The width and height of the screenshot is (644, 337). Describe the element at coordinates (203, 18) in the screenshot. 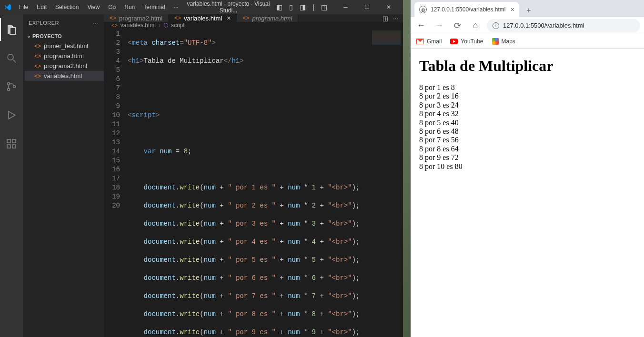

I see `tab-variables: <>variables.html×` at that location.